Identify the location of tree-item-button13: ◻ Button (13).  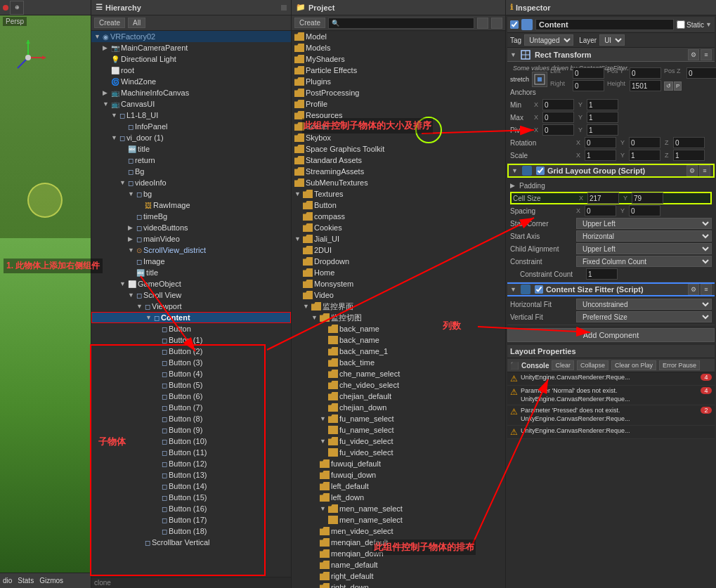
(191, 475).